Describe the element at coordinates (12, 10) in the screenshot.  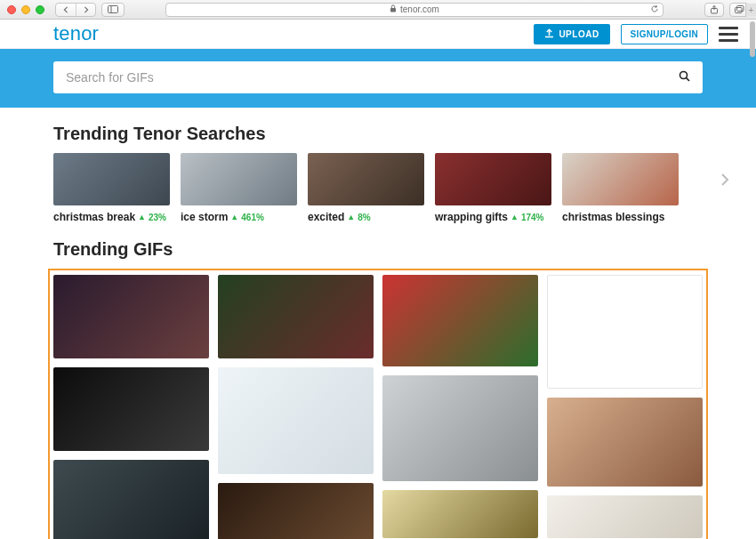
I see `close-window-icon` at that location.